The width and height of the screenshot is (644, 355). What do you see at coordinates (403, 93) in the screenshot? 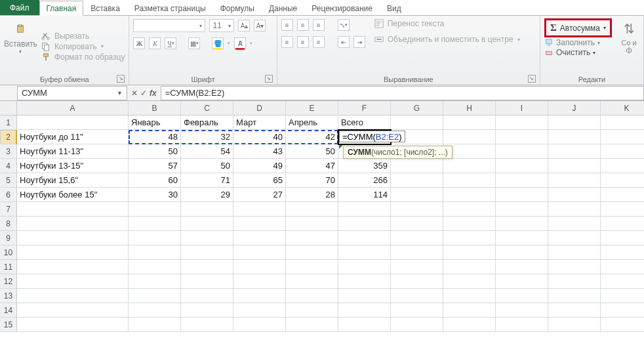
I see `formula-input: =СУММ(B2:E2)` at bounding box center [403, 93].